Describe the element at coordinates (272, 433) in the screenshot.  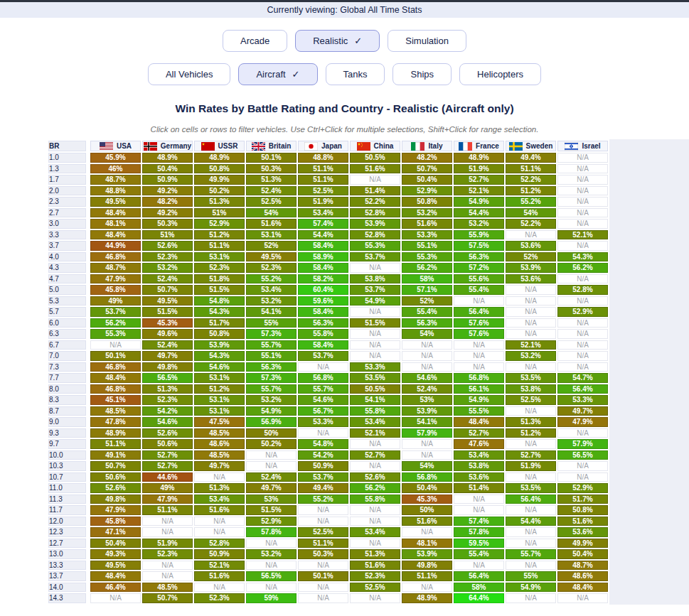
I see `cell-9.3-britain: 50%` at that location.